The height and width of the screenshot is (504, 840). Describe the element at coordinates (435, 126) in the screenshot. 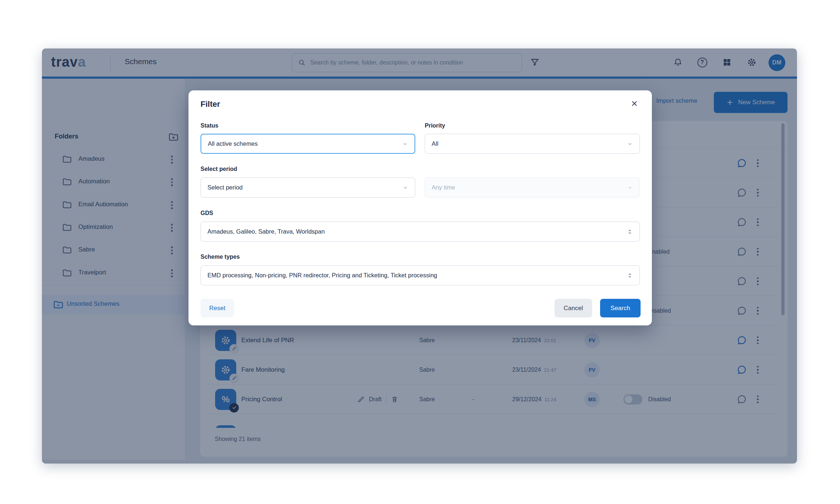

I see `priority-label: Priority` at that location.